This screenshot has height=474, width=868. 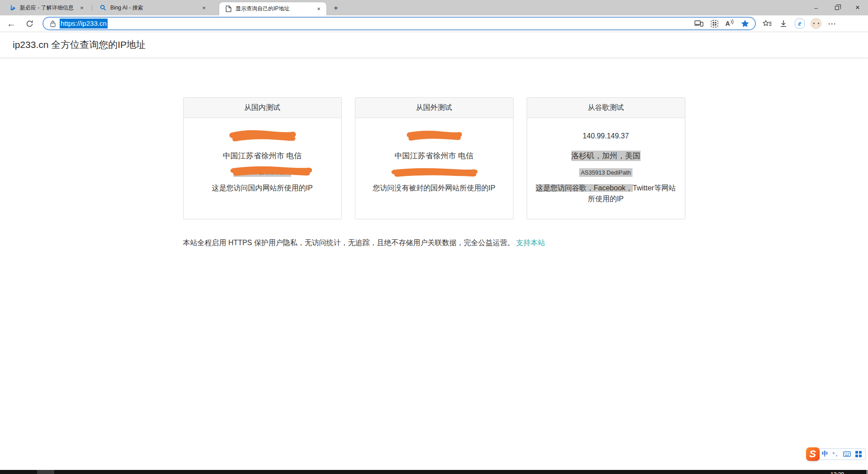 I want to click on taskbar-sliver: 13:39, so click(x=434, y=472).